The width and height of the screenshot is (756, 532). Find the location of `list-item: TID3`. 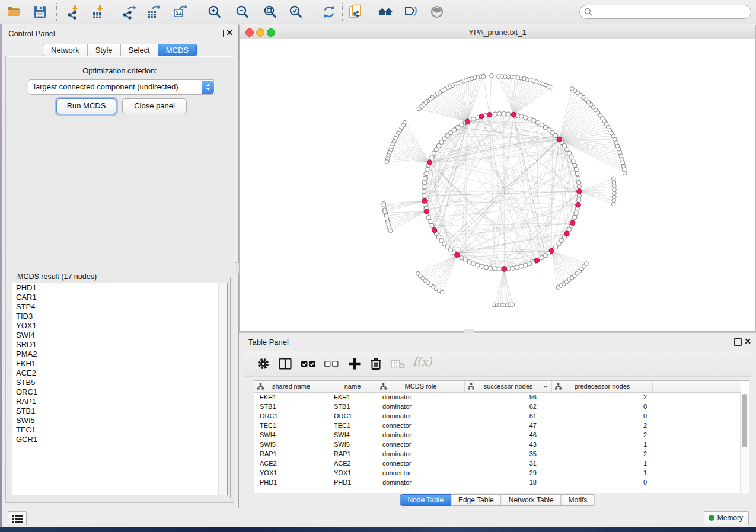

list-item: TID3 is located at coordinates (120, 316).